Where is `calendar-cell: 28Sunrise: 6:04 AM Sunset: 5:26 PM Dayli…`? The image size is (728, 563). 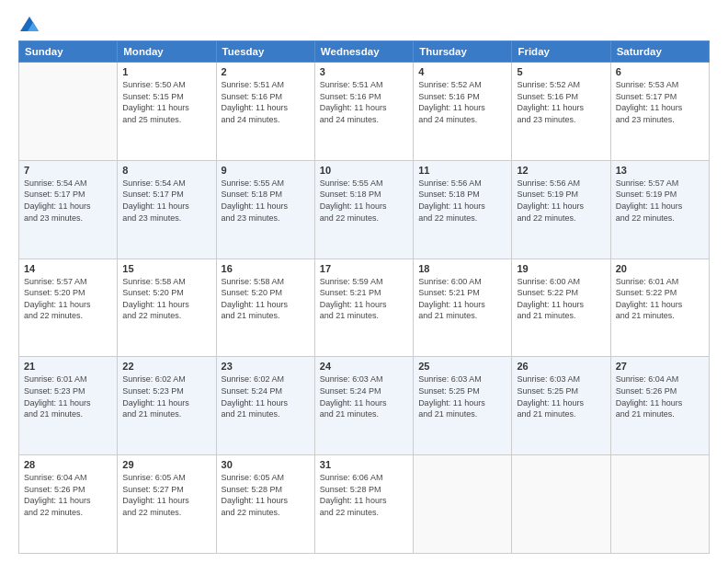 calendar-cell: 28Sunrise: 6:04 AM Sunset: 5:26 PM Dayli… is located at coordinates (68, 504).